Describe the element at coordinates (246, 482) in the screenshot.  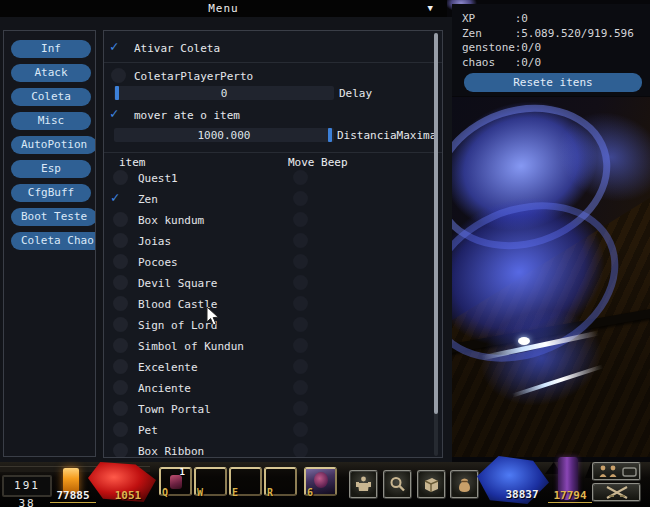
I see `skill-slot-e: E` at that location.